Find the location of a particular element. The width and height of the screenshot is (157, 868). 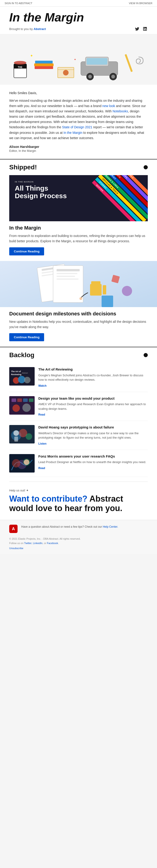

social-icons is located at coordinates (141, 29).